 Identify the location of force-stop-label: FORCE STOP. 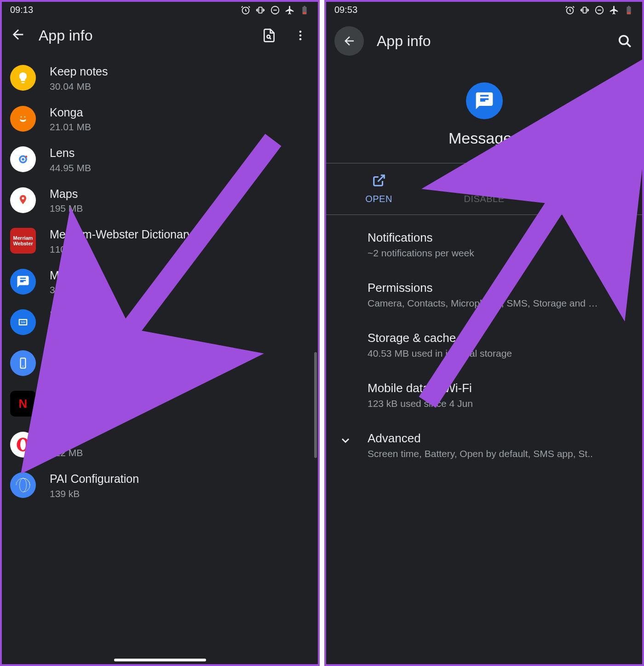
(590, 199).